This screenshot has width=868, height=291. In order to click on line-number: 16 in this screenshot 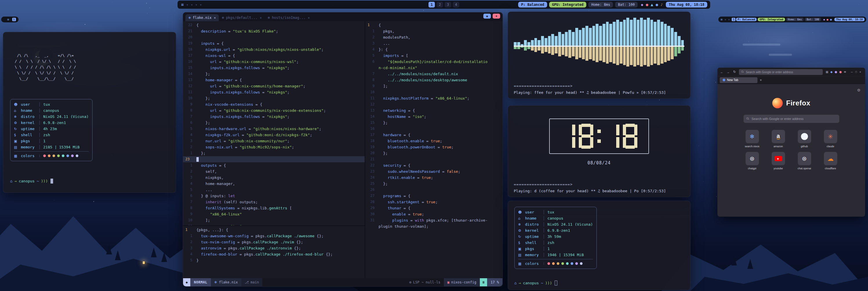, I will do `click(372, 129)`.